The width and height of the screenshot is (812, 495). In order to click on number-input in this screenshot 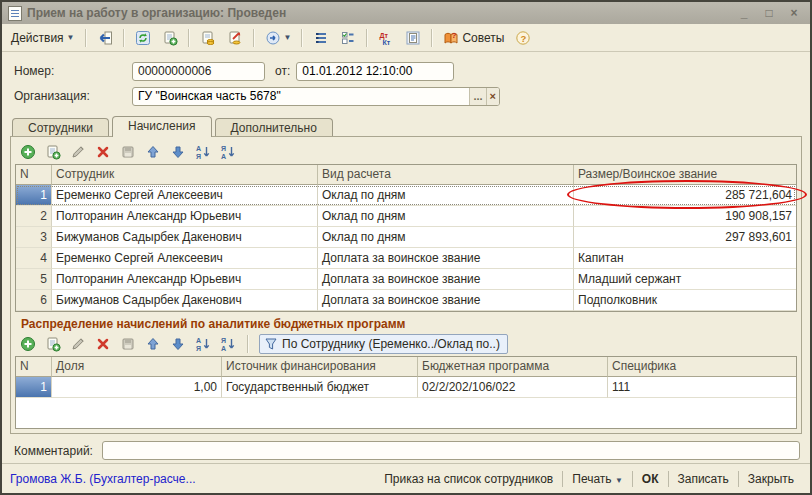, I will do `click(198, 72)`.